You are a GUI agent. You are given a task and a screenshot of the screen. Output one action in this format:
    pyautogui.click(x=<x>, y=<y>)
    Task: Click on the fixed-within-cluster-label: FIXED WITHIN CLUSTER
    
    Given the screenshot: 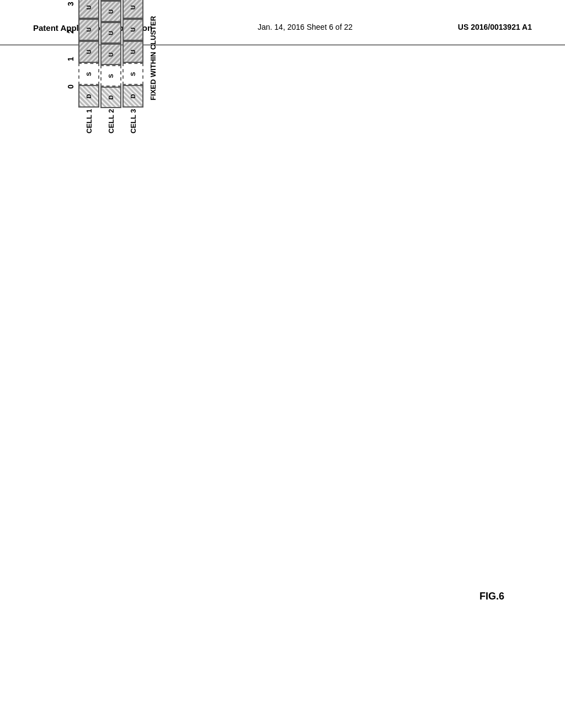 What is the action you would take?
    pyautogui.click(x=153, y=50)
    